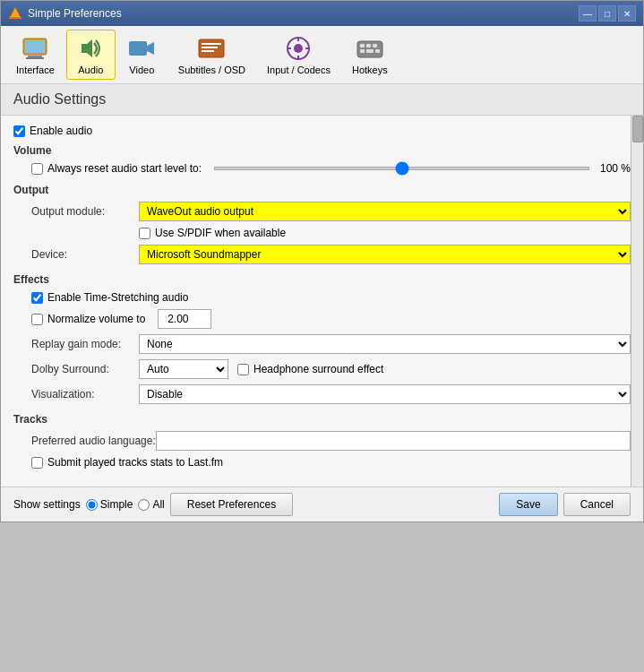 This screenshot has width=644, height=672. What do you see at coordinates (310, 369) in the screenshot?
I see `headphone-label: Headphone surround effect` at bounding box center [310, 369].